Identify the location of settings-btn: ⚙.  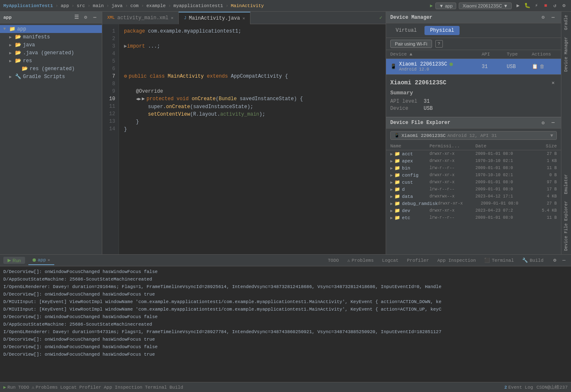
(564, 6).